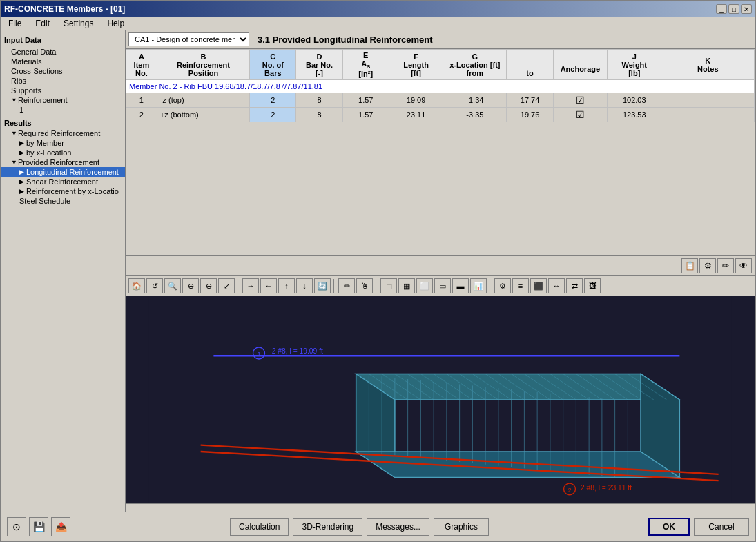  What do you see at coordinates (574, 286) in the screenshot?
I see `swap-btn: ⇄` at bounding box center [574, 286].